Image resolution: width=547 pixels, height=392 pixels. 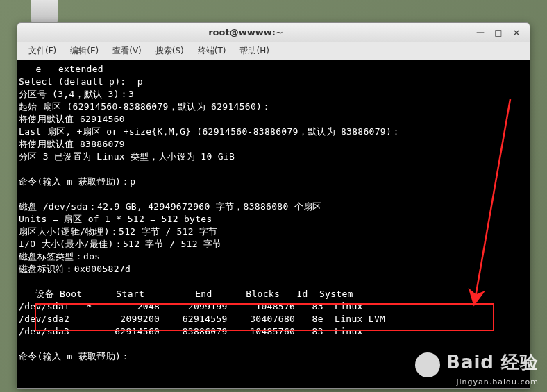 I want to click on watermark: Baid 经验 jingyan.baidu.com, so click(x=477, y=369).